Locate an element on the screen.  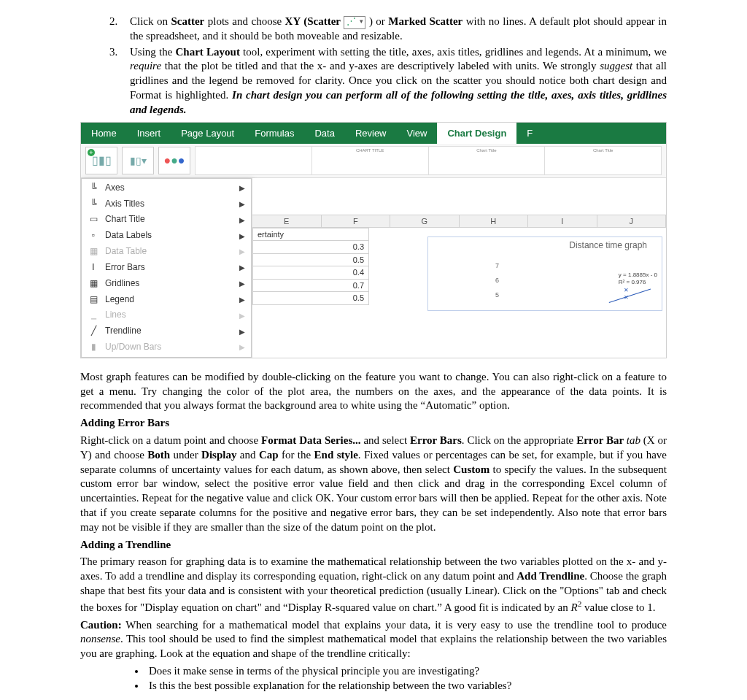
tab-formulas: Formulas is located at coordinates (274, 133).